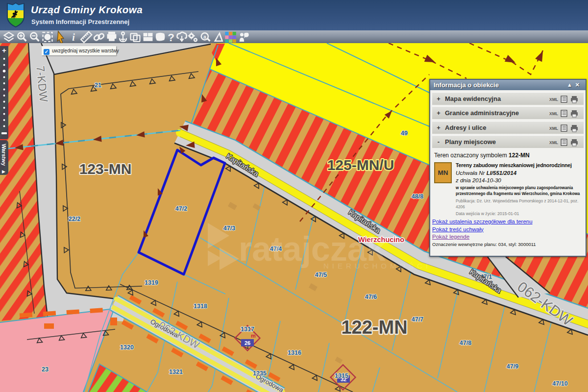 The image size is (588, 392). I want to click on svg-text: 47/10, so click(560, 384).